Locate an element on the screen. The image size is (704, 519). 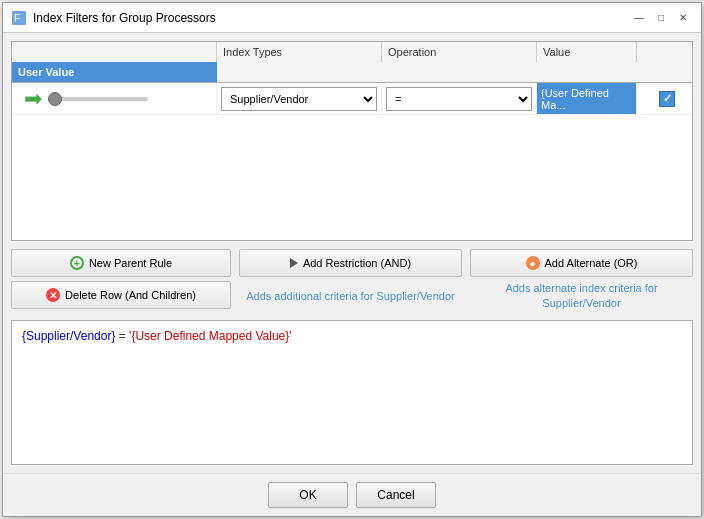
add-alternate-label: Add Alternate (OR) is located at coordinates (592, 263).